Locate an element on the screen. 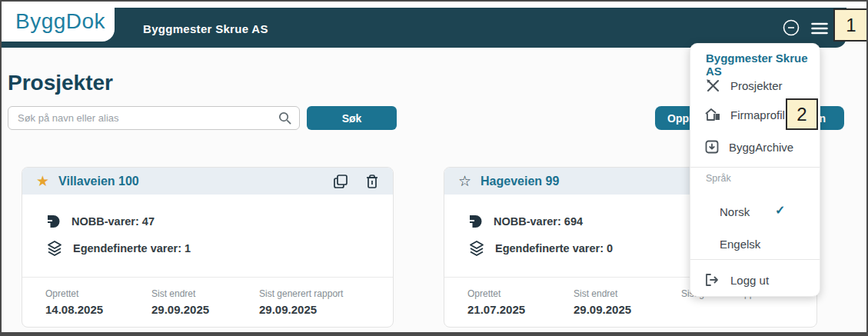 The image size is (868, 336). custom-items-text: Egendefinerte varer: 0 is located at coordinates (554, 248).